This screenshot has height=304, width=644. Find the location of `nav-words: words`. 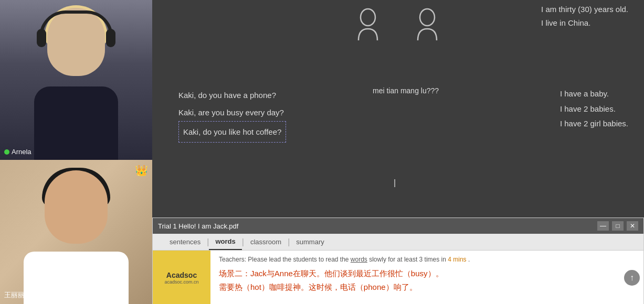

nav-words: words is located at coordinates (225, 242).